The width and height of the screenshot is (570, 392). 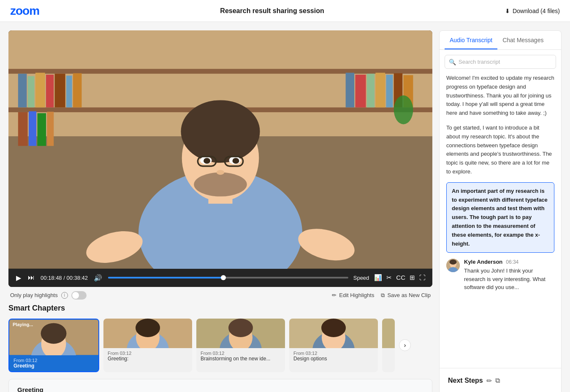 What do you see at coordinates (241, 345) in the screenshot?
I see `chapter-card-2: From 03:12 Brainstorming on the new ide.…` at bounding box center [241, 345].